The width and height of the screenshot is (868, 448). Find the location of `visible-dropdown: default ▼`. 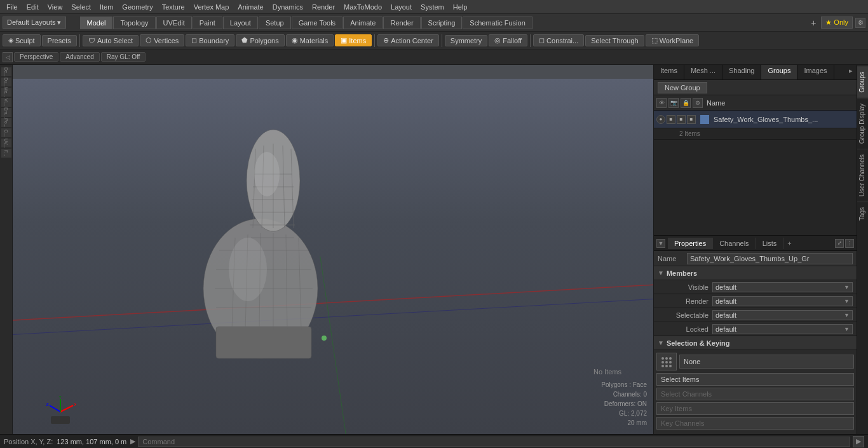

visible-dropdown: default ▼ is located at coordinates (783, 287).